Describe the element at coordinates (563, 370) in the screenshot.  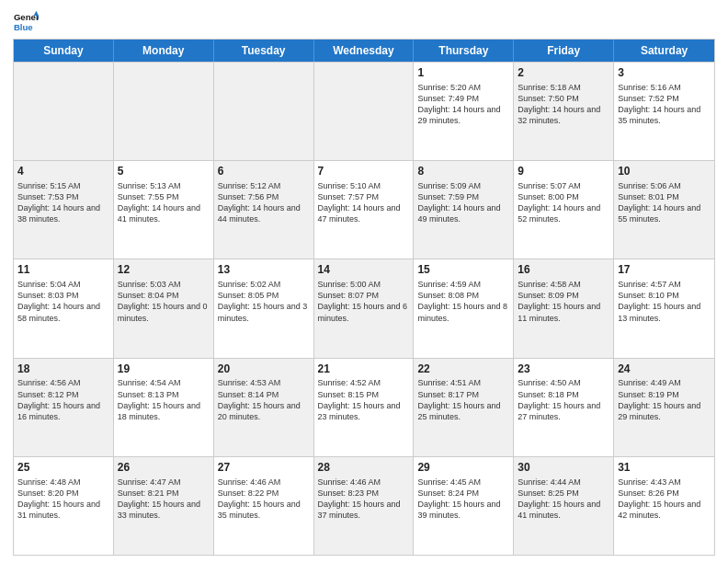
I see `day-number: 23` at that location.